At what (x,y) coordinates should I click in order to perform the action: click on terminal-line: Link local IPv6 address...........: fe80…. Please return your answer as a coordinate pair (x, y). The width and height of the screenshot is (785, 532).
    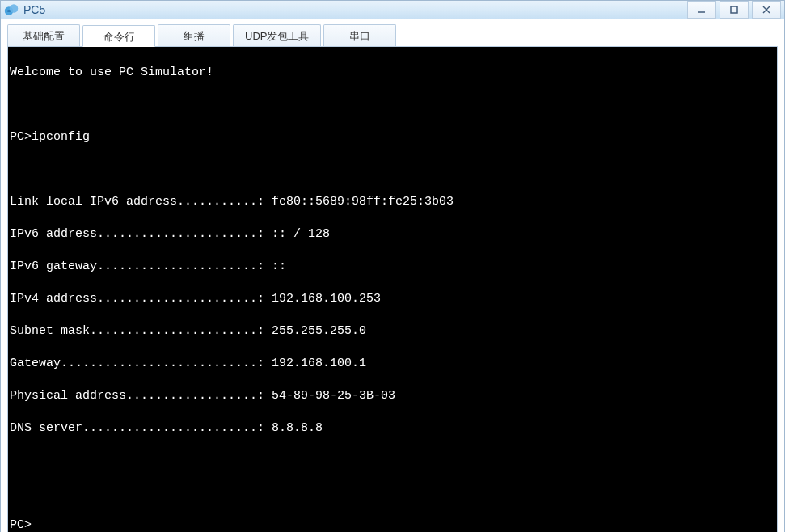
    Looking at the image, I should click on (393, 202).